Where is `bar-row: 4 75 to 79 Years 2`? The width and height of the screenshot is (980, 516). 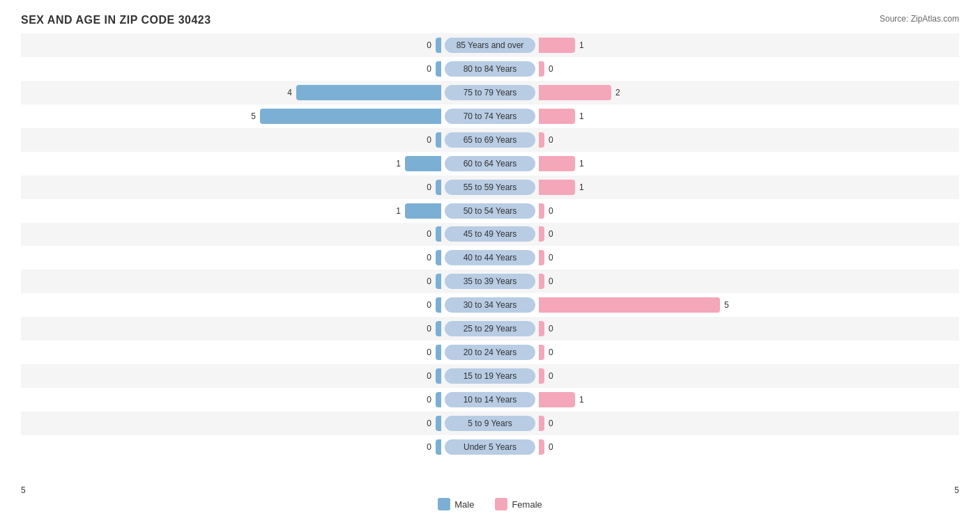
bar-row: 4 75 to 79 Years 2 is located at coordinates (490, 93).